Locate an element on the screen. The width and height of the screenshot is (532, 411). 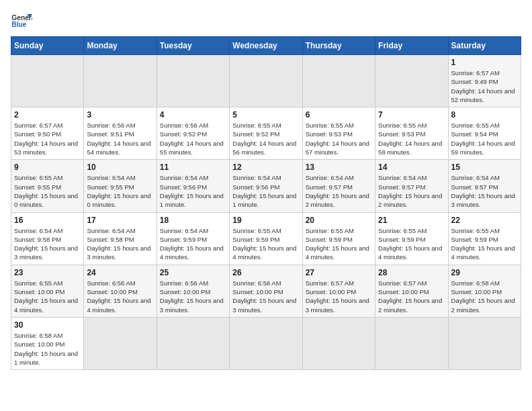
calendar-cell: 4Sunrise: 6:56 AMSunset: 9:52 PMDaylight… is located at coordinates (193, 134).